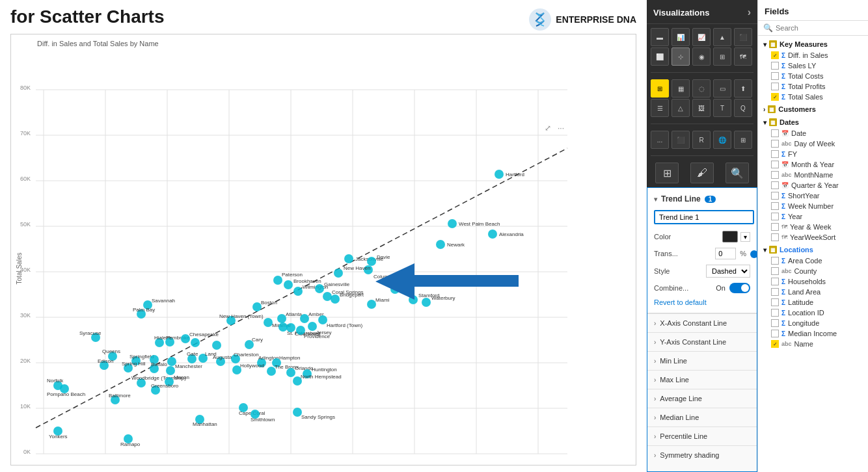  I want to click on viz-fields-btn: ⊞, so click(667, 173).